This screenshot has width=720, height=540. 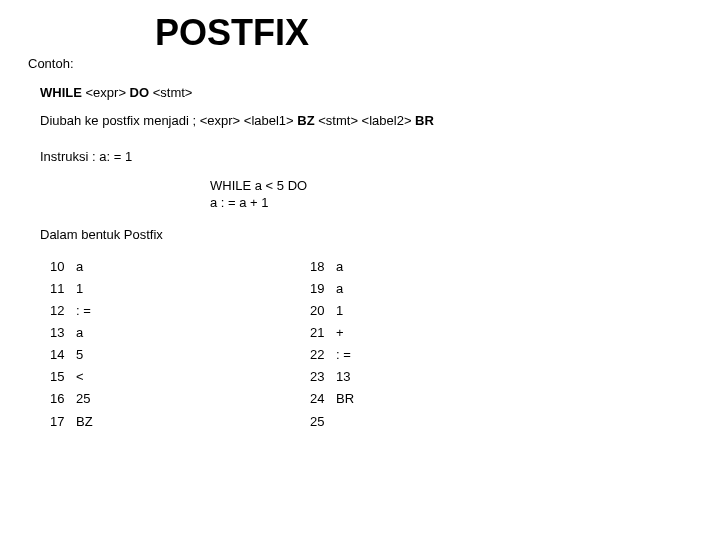 What do you see at coordinates (62, 333) in the screenshot?
I see `num: 13` at bounding box center [62, 333].